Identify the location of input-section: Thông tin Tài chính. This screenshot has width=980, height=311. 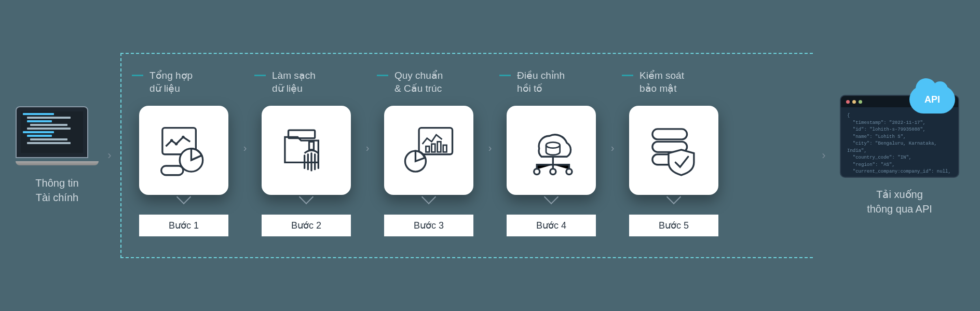
(57, 156).